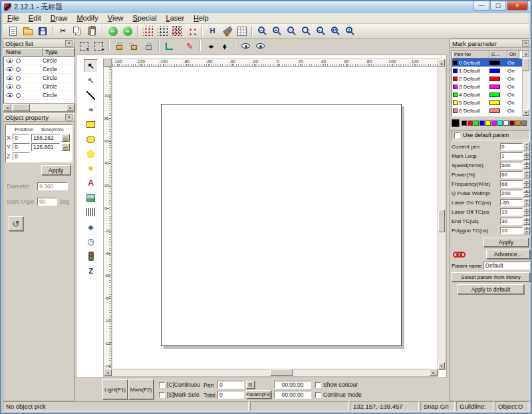 Image resolution: width=532 pixels, height=414 pixels. Describe the element at coordinates (458, 136) in the screenshot. I see `use-default-param-checkbox` at that location.